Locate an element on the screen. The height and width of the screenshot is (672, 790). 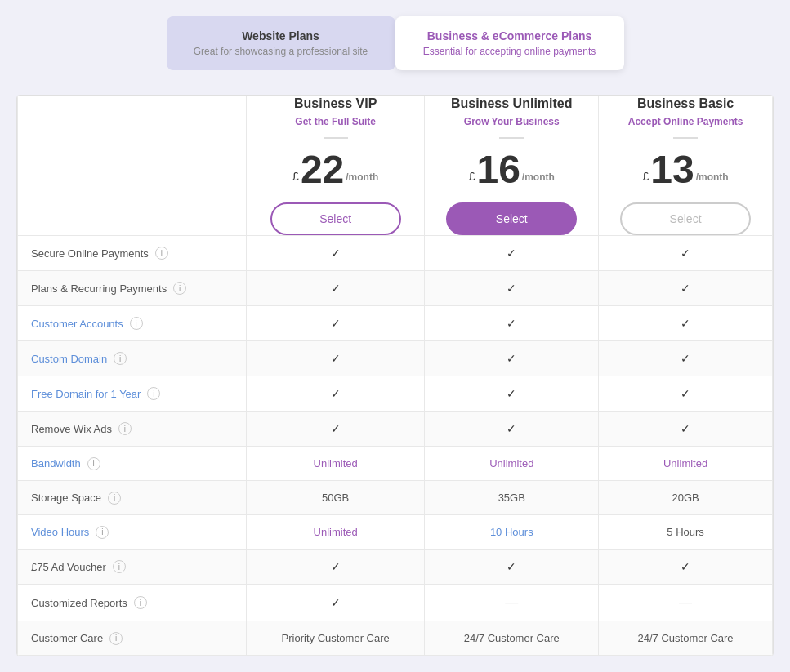
feature-row: Video HoursiUnlimited10 Hours5 Hours is located at coordinates (395, 532).